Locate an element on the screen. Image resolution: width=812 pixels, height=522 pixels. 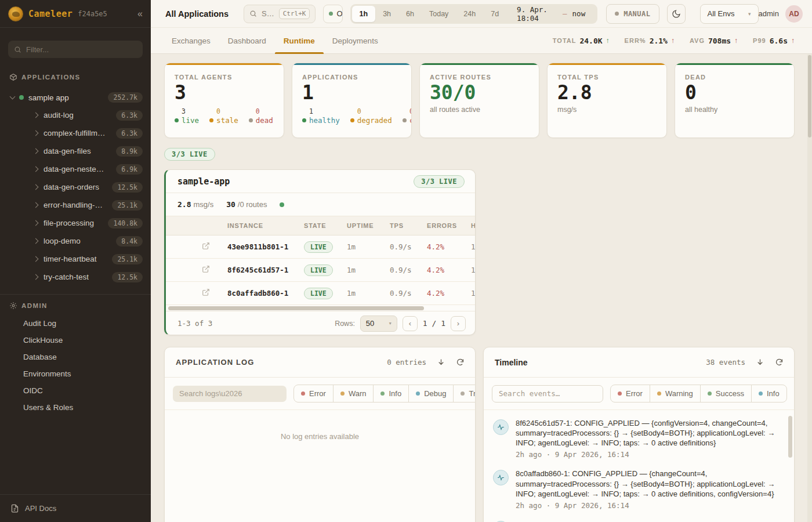
date-range-display: 9. Apr. 18:04 – now is located at coordinates (551, 14).